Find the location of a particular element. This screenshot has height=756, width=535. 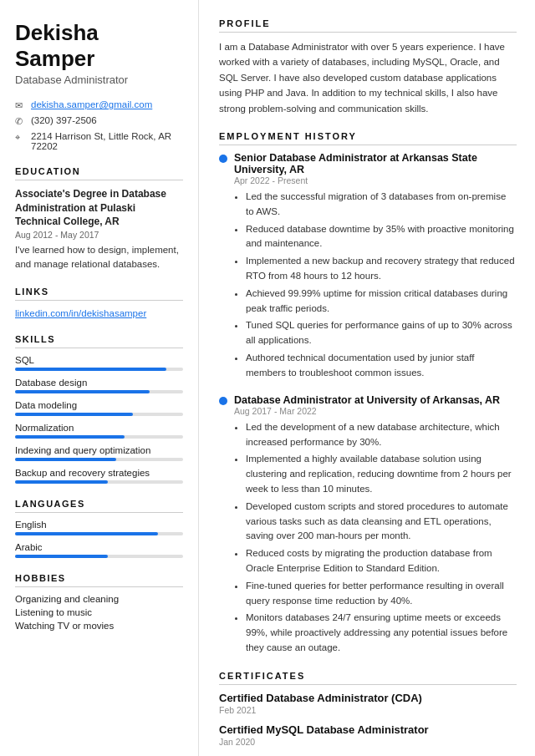

cert-date: Feb 2021 is located at coordinates (368, 710).